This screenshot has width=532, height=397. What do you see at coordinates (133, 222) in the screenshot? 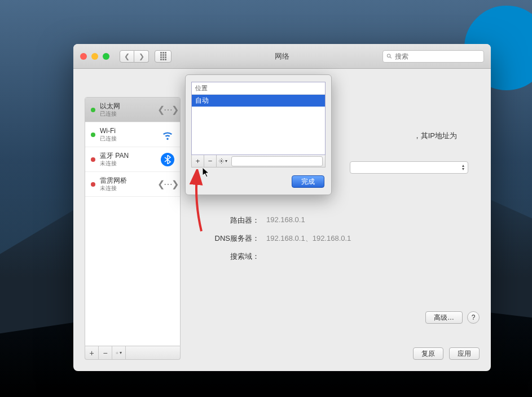
I see `service-list: 以太网 已连接 ❮⋯❯ Wi-Fi 已连接` at bounding box center [133, 222].